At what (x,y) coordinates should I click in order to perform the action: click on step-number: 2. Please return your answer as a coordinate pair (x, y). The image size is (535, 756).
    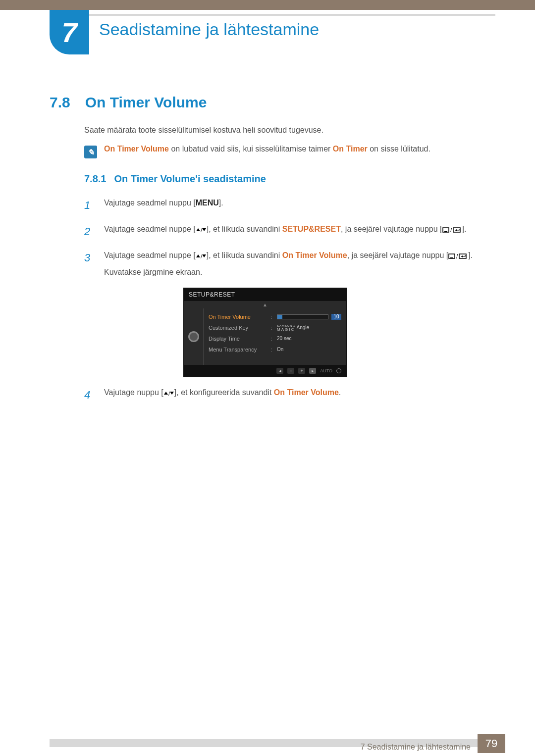
    Looking at the image, I should click on (89, 232).